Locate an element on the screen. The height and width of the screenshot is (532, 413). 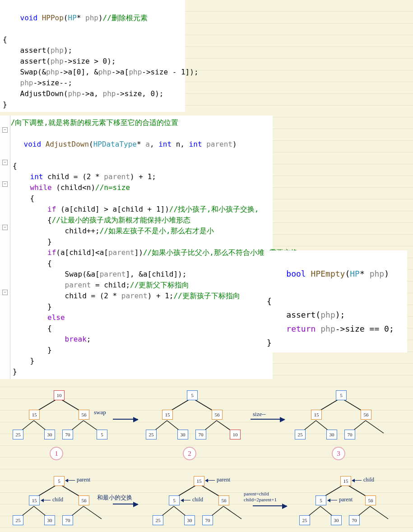
code-line: if(a[child]<a[parent])//如果小孩子比父小,那么不符合小堆… is located at coordinates (141, 253).